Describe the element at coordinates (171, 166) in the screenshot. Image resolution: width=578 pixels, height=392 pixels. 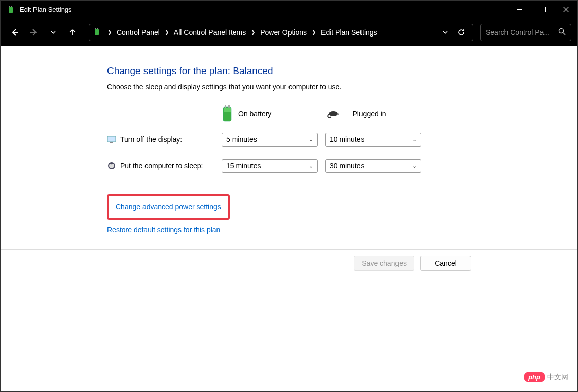
I see `sleep-timeout-label: Put the computer to sleep:` at that location.